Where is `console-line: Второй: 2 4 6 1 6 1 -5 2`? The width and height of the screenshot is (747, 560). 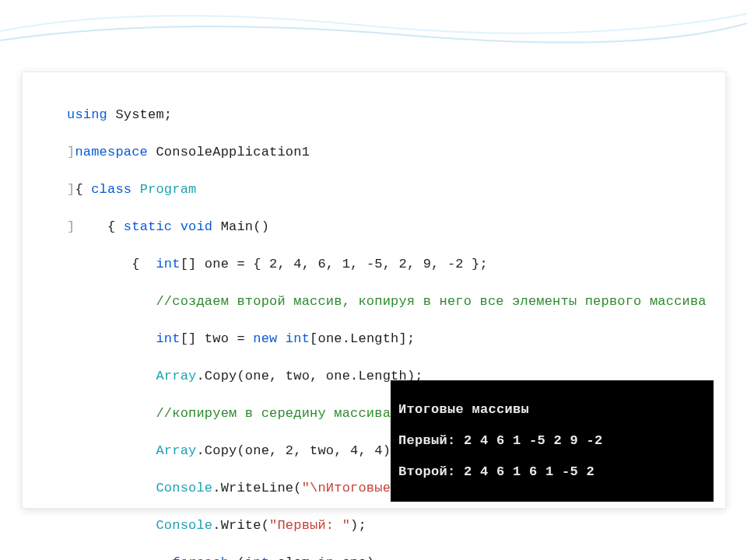
console-line: Второй: 2 4 6 1 6 1 -5 2 is located at coordinates (552, 472).